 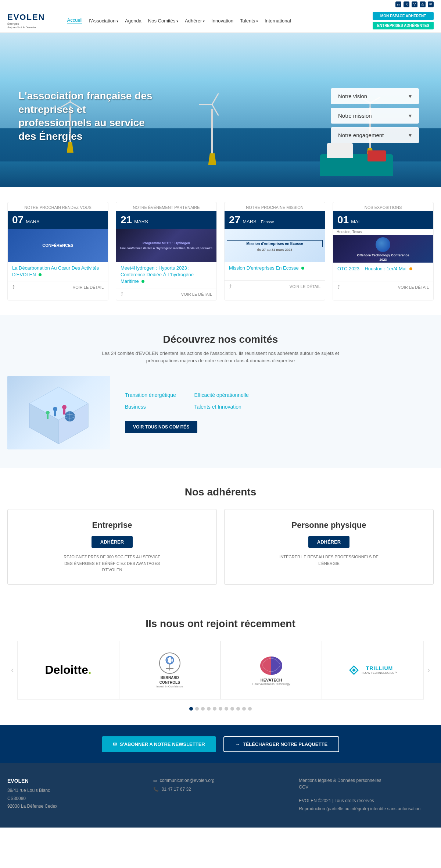 I want to click on footer-link-legal: Mentions légales & Données personnelles, so click(x=366, y=780).